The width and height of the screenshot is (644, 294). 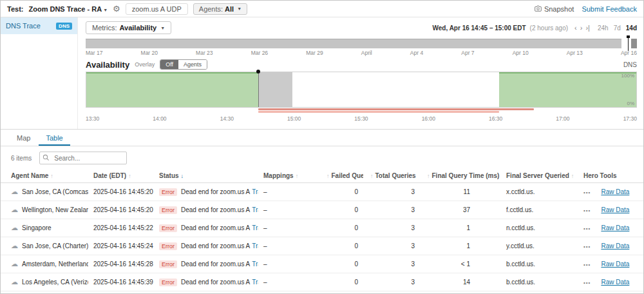 I want to click on tab-table: Table, so click(x=54, y=138).